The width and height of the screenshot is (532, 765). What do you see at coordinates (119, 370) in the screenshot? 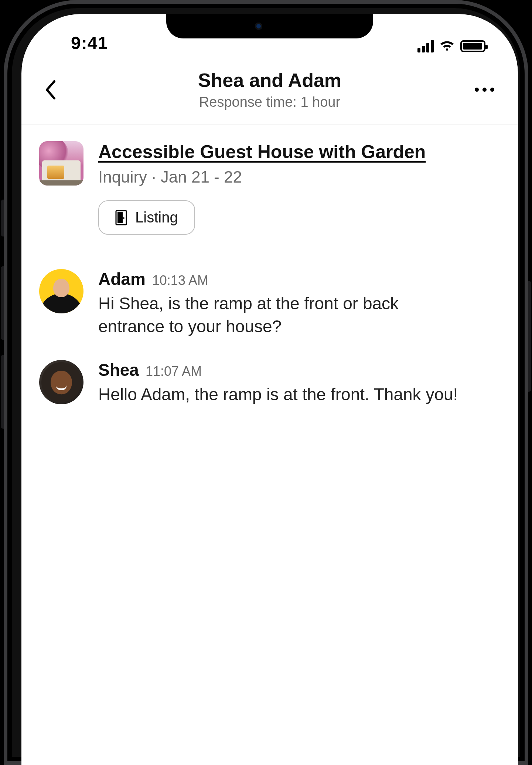
I see `message-sender: Shea` at bounding box center [119, 370].